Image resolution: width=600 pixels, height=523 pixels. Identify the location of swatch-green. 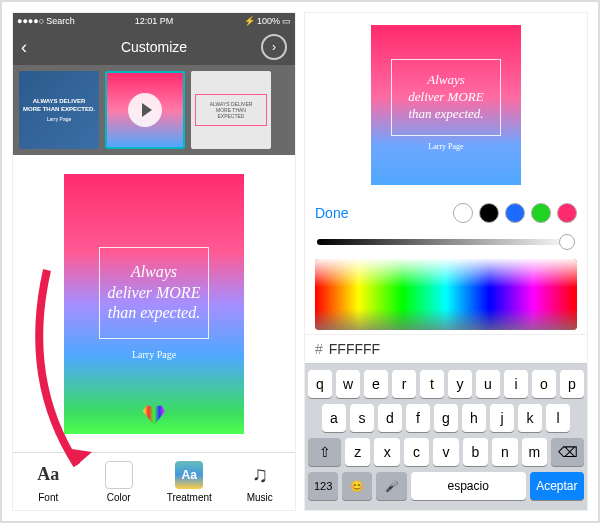
(541, 213).